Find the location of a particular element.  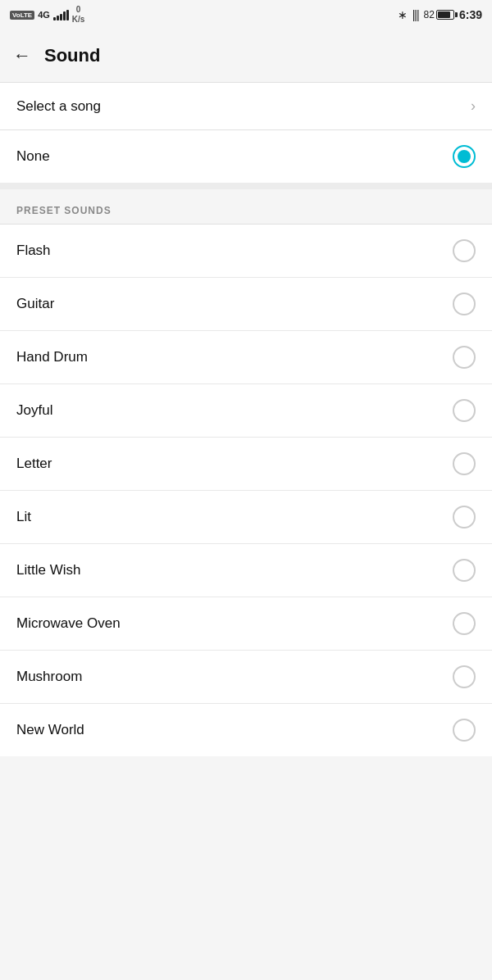

battery-container: 82 is located at coordinates (440, 15).